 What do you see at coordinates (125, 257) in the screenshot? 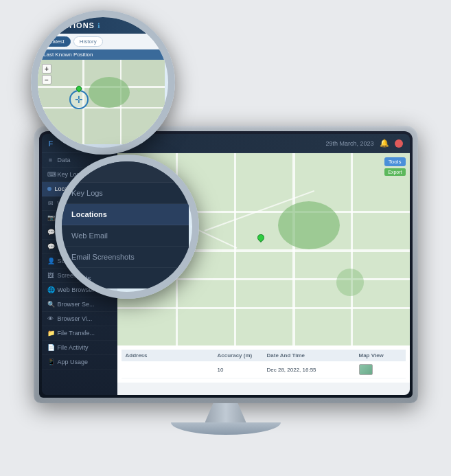
I see `menu-item-emailscreenshots: Email Screenshots` at bounding box center [125, 257].